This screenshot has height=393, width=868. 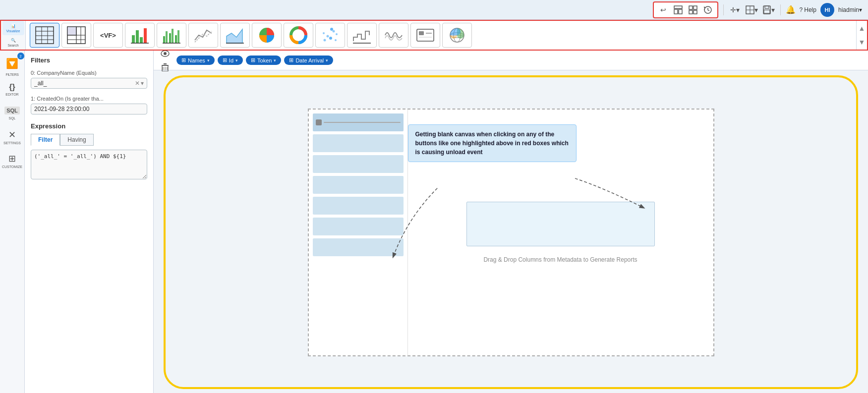 What do you see at coordinates (208, 60) in the screenshot?
I see `names-caret-icon: ▾` at bounding box center [208, 60].